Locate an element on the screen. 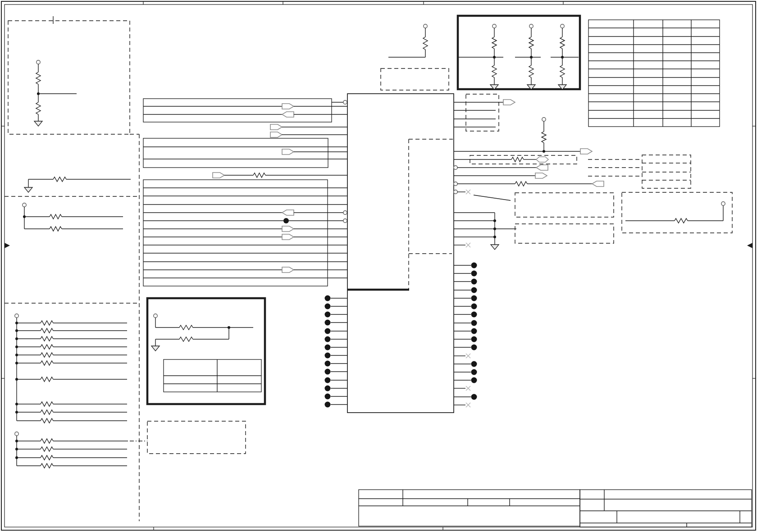 The image size is (757, 532). top-free-resistor is located at coordinates (408, 41).